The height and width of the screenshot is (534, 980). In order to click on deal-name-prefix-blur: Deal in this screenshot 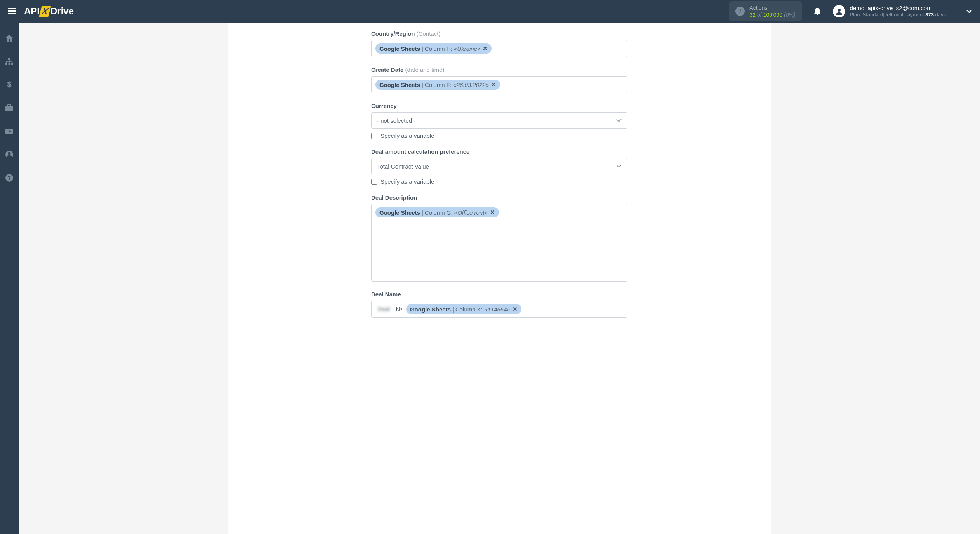, I will do `click(384, 309)`.